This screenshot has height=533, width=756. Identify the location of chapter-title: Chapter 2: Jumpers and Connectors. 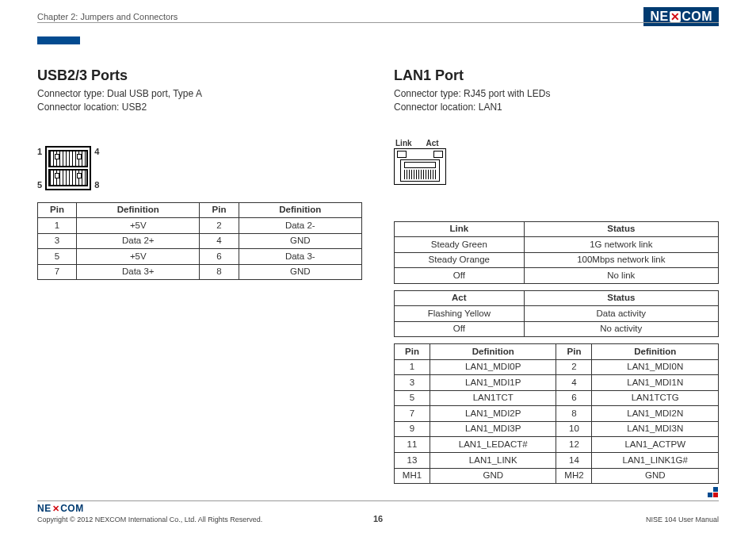
(108, 17).